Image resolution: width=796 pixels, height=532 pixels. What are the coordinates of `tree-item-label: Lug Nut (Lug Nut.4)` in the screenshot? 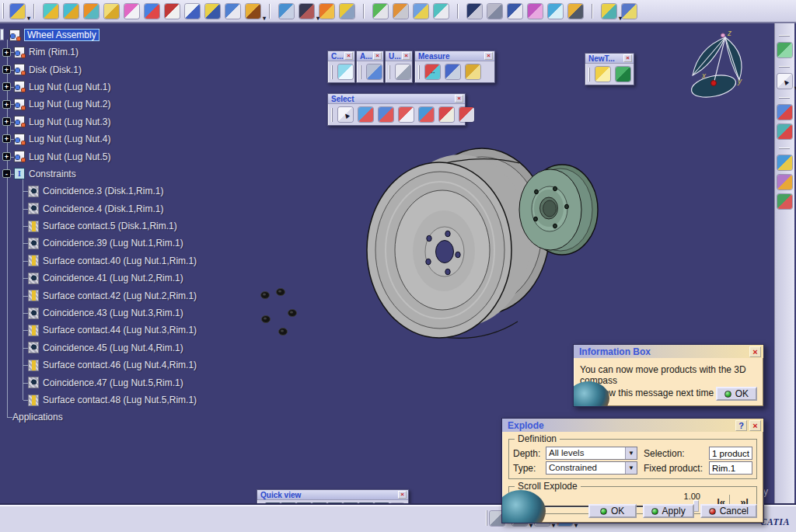 It's located at (70, 139).